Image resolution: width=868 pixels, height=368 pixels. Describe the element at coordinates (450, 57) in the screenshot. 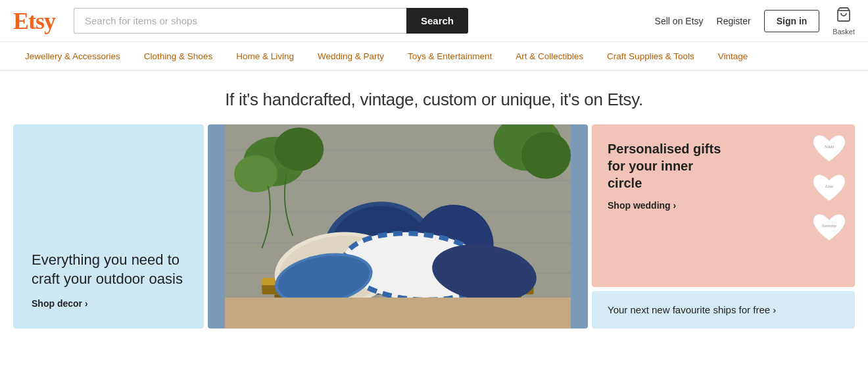

I see `nav-toys: Toys & Entertainment` at that location.